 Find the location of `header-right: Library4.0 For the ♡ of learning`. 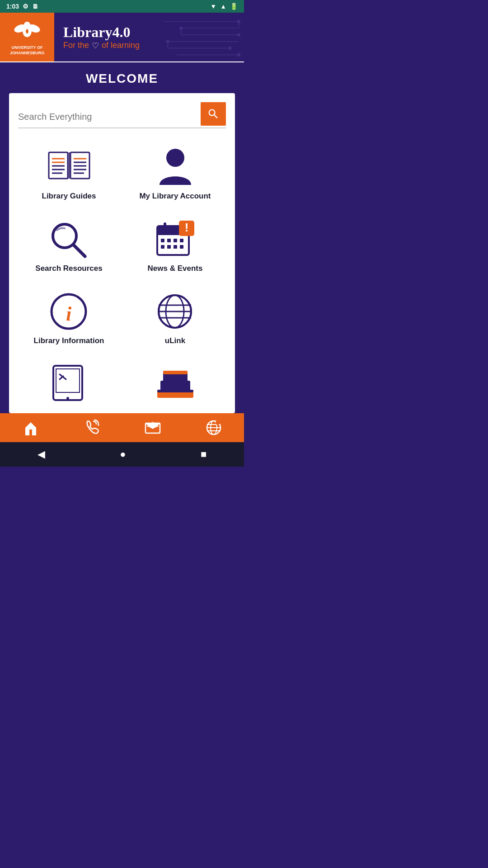

header-right: Library4.0 For the ♡ of learning is located at coordinates (149, 37).